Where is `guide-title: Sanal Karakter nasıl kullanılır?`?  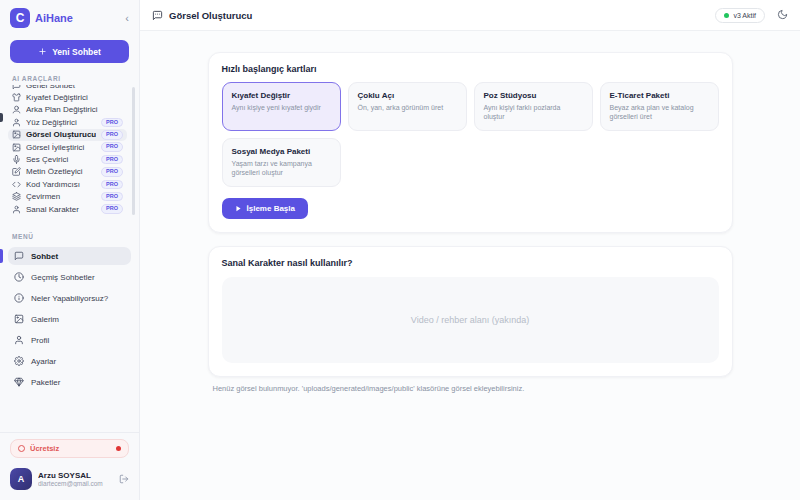 guide-title: Sanal Karakter nasıl kullanılır? is located at coordinates (470, 263).